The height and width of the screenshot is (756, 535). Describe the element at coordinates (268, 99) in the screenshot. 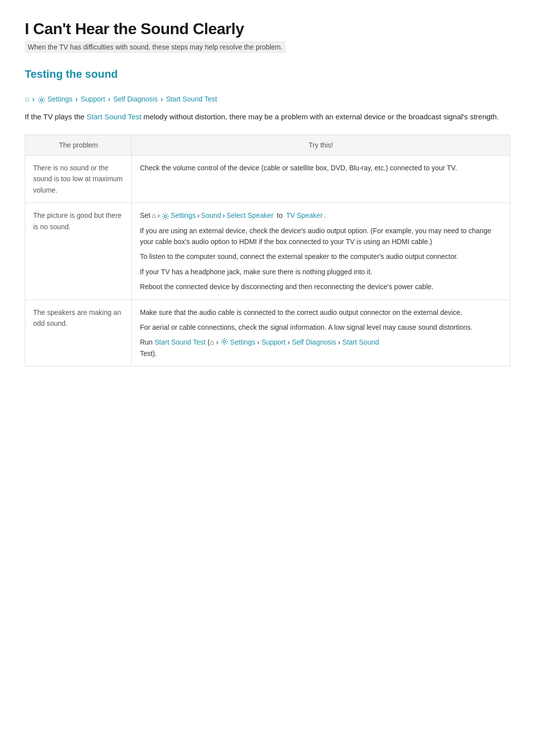

I see `breadcrumb: ⌂ › Settings › Support › Self Diagnosis …` at that location.